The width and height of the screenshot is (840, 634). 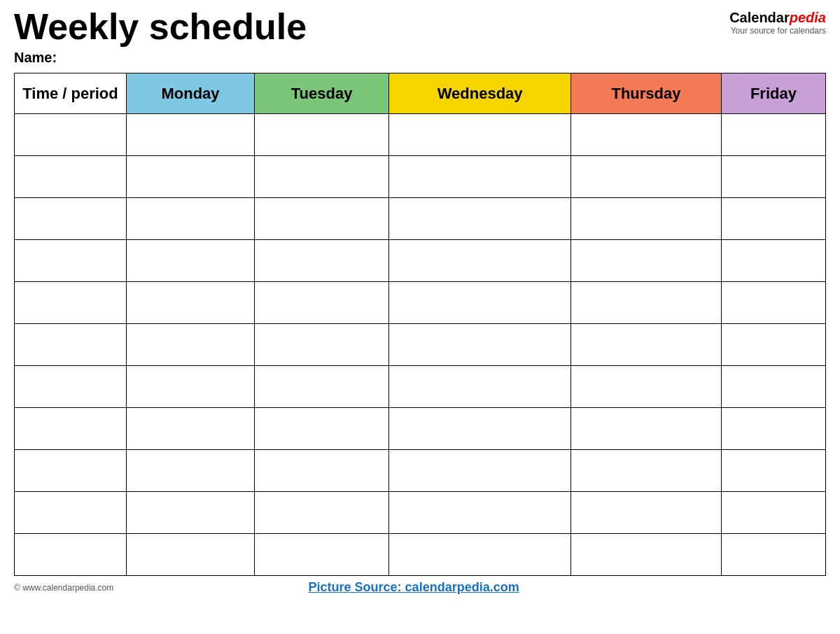 I want to click on logo-block: Calendarpedia Your source for calendars, so click(x=778, y=22).